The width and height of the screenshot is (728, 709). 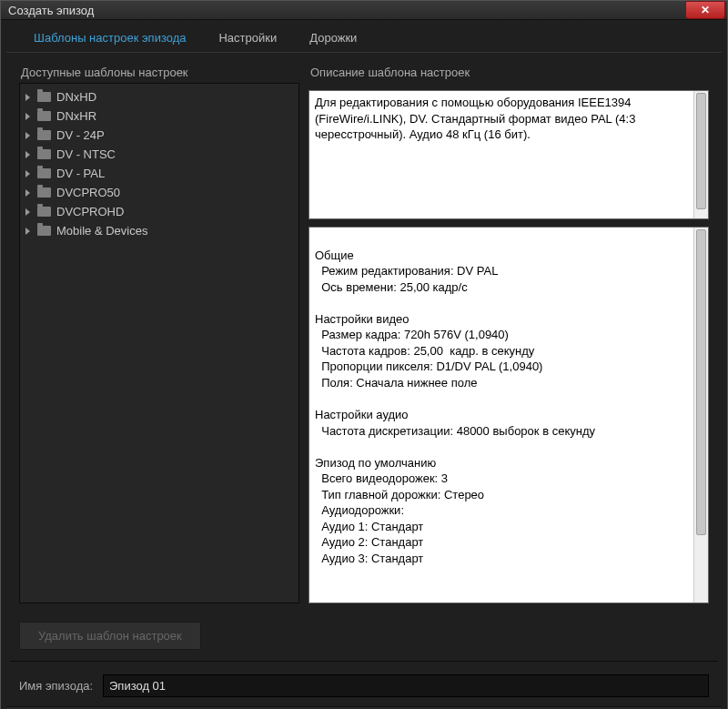 I want to click on episode-name-input, so click(x=406, y=686).